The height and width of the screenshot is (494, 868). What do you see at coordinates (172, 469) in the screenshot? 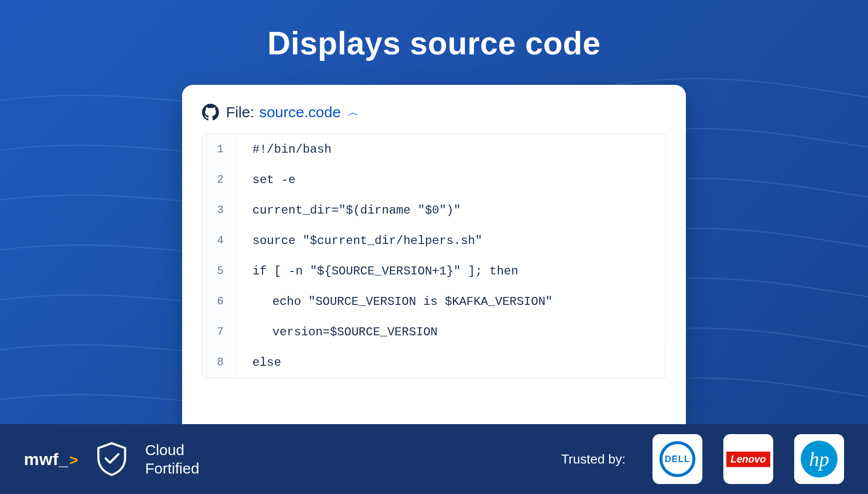
I see `fortified-line2: Fortified` at bounding box center [172, 469].